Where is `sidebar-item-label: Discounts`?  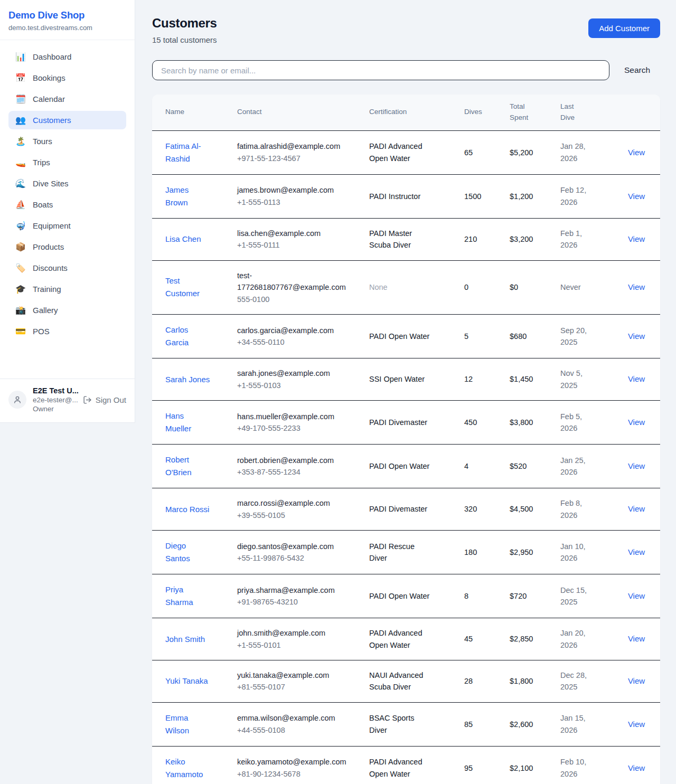
sidebar-item-label: Discounts is located at coordinates (50, 268).